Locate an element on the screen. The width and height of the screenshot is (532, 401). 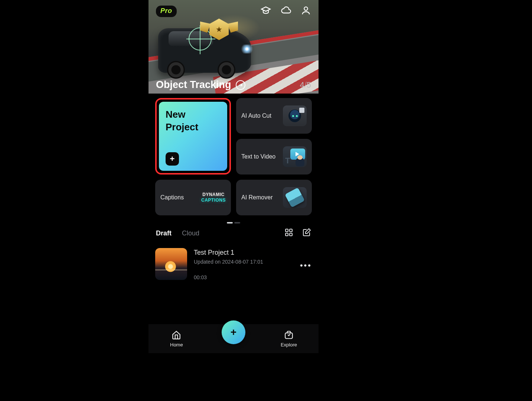
tool-ai-auto-cut: AI Auto Cut is located at coordinates (274, 116).